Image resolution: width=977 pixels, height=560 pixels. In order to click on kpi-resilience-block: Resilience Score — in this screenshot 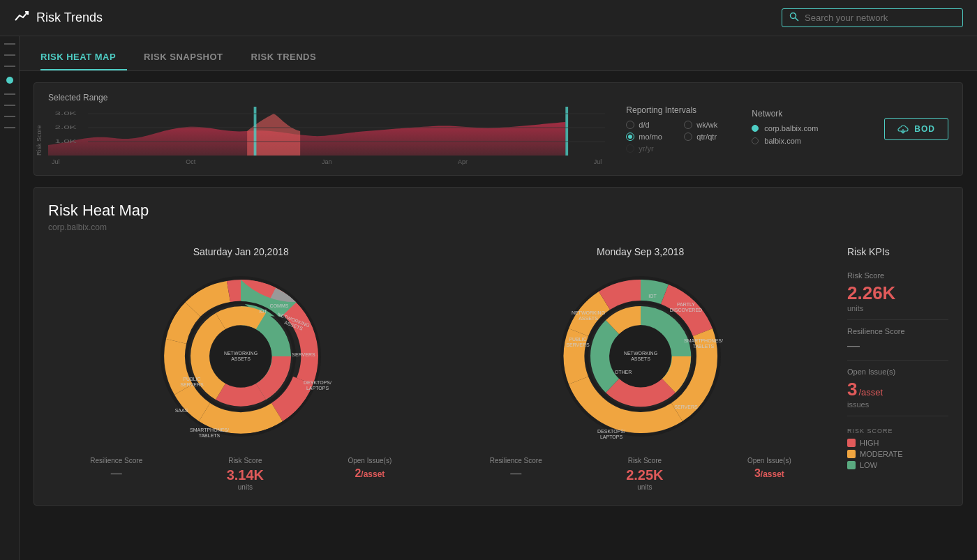, I will do `click(897, 340)`.